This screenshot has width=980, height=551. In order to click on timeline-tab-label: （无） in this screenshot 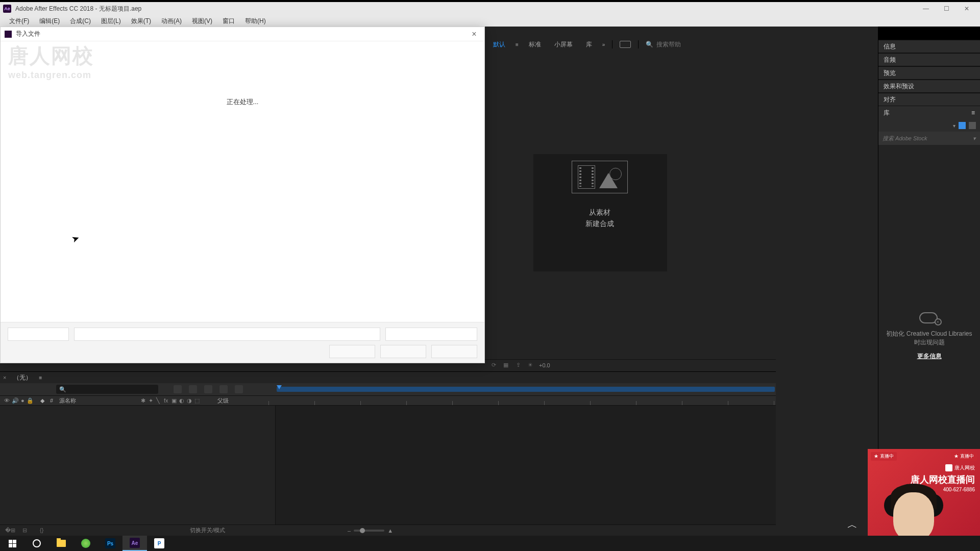, I will do `click(22, 378)`.